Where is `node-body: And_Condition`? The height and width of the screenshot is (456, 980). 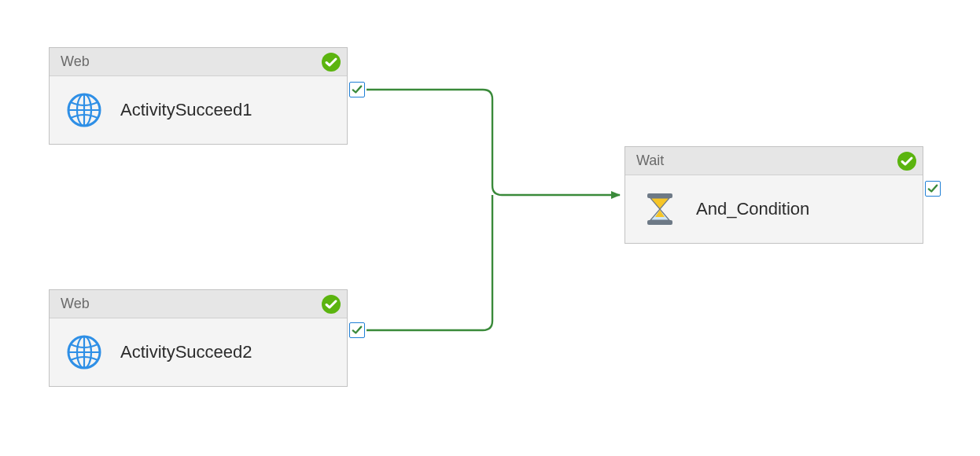
node-body: And_Condition is located at coordinates (774, 209).